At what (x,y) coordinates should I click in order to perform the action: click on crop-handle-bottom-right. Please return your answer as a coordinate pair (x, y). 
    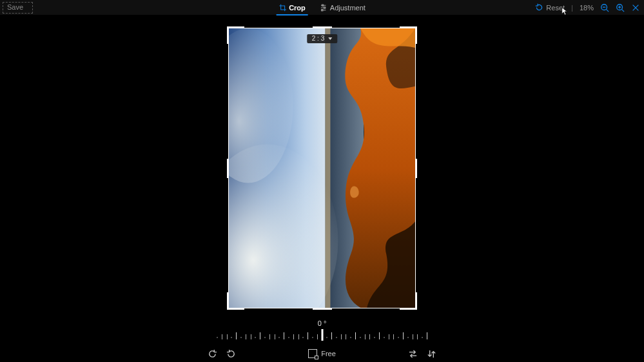
    Looking at the image, I should click on (409, 301).